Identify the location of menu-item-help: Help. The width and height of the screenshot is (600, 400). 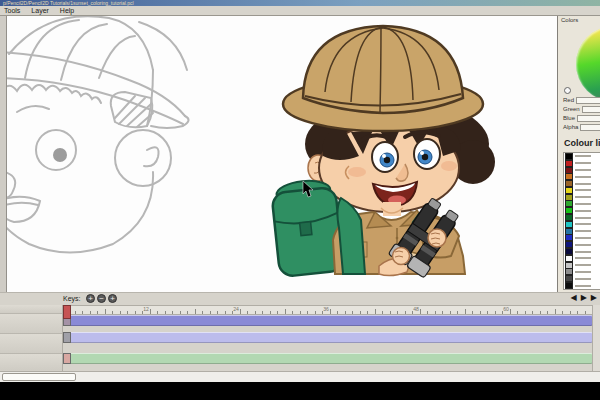
(67, 10).